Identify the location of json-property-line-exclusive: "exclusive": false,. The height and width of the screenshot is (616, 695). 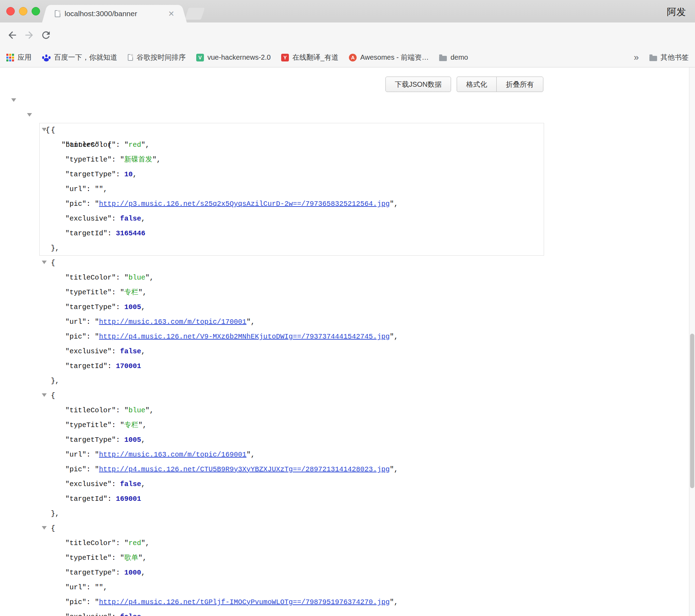
(272, 613).